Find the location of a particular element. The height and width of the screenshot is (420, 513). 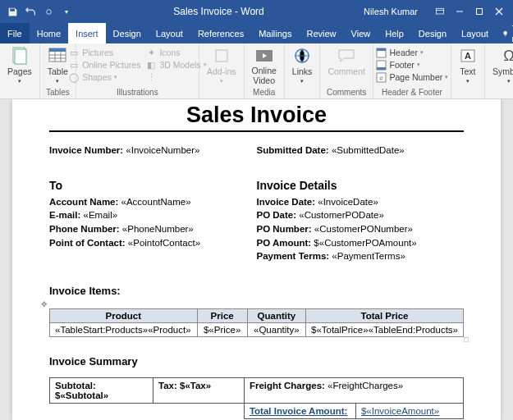

text-label: Text is located at coordinates (468, 71).